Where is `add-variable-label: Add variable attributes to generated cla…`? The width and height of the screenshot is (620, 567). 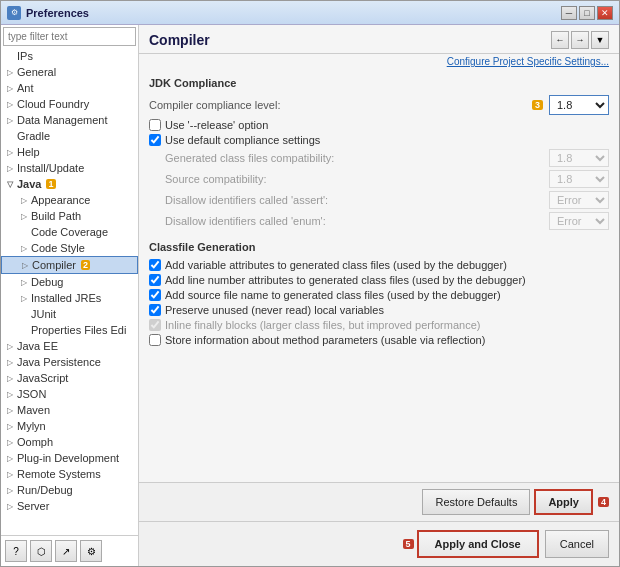 add-variable-label: Add variable attributes to generated cla… is located at coordinates (336, 265).